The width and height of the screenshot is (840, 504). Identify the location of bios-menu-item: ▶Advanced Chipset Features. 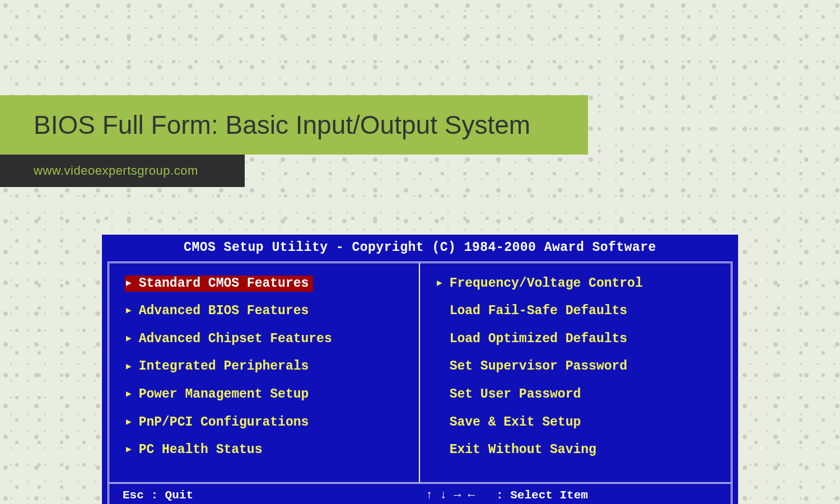
(231, 339).